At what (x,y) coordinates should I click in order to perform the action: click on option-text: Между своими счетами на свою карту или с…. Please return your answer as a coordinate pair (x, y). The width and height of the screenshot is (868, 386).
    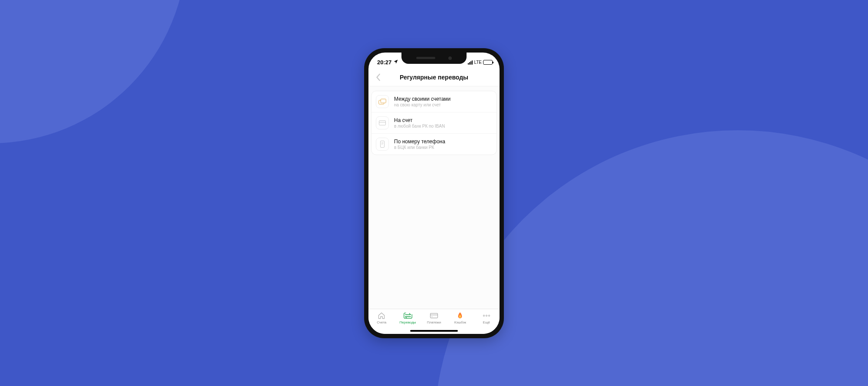
    Looking at the image, I should click on (422, 102).